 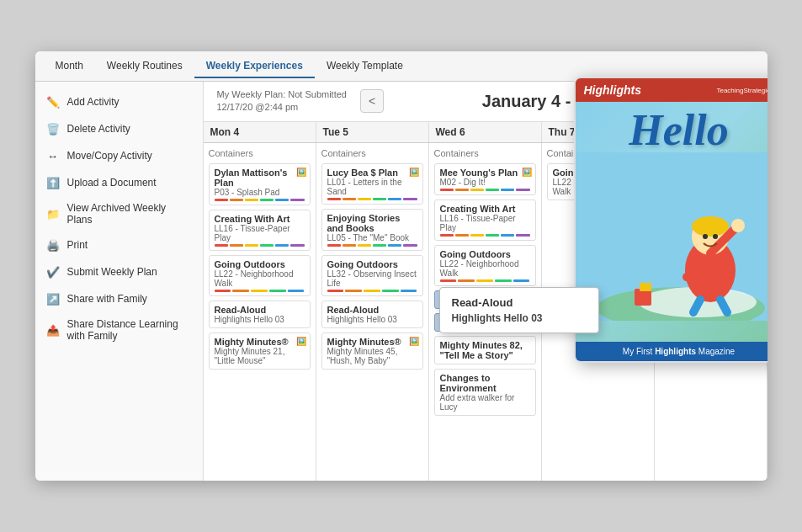 I want to click on sidebar-item-add-activity: ✏️ Add Activity, so click(x=120, y=102).